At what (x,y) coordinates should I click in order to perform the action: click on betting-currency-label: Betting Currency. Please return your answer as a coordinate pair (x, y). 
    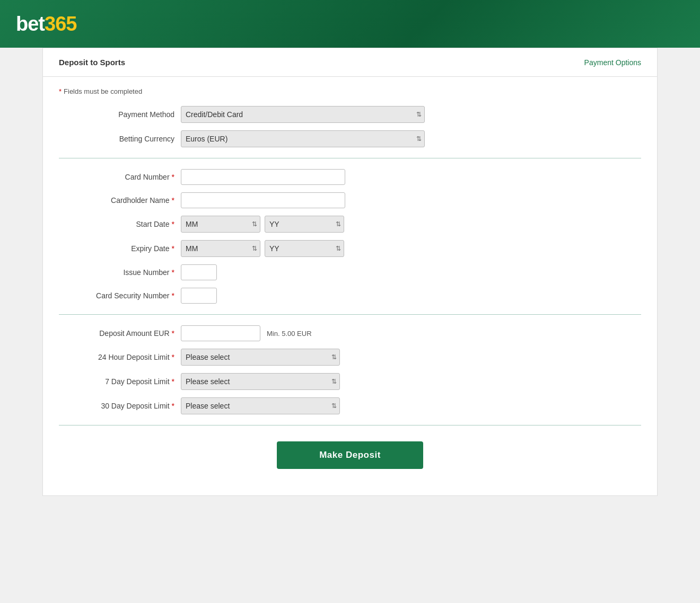
    Looking at the image, I should click on (120, 139).